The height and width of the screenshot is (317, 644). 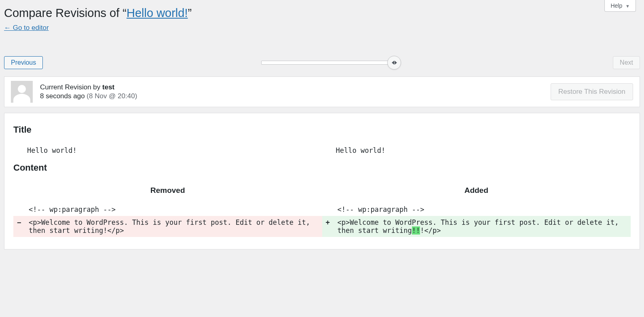 What do you see at coordinates (328, 63) in the screenshot?
I see `revision-slider` at bounding box center [328, 63].